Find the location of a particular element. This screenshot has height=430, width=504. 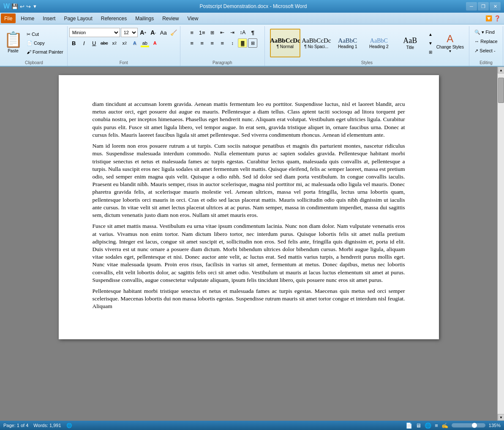

grow-font-button: A+ is located at coordinates (143, 32).